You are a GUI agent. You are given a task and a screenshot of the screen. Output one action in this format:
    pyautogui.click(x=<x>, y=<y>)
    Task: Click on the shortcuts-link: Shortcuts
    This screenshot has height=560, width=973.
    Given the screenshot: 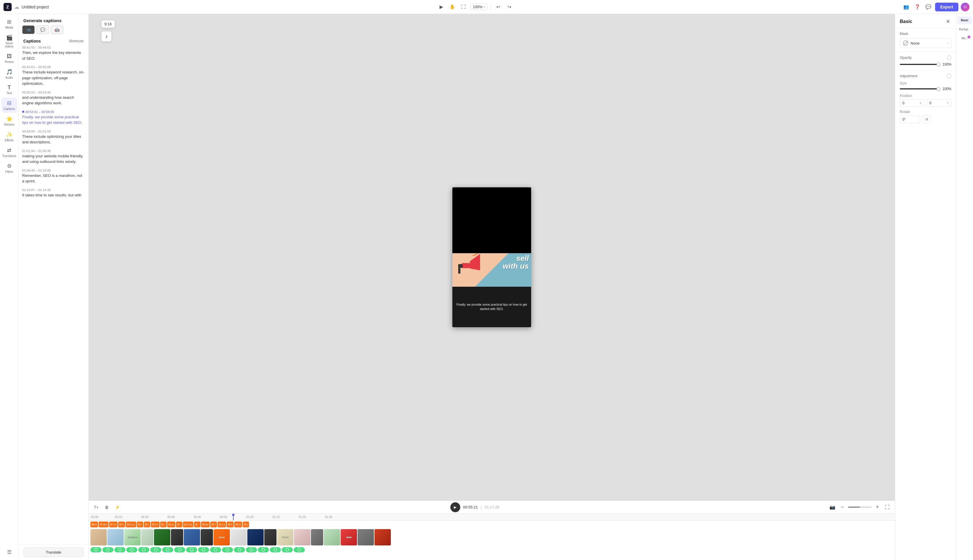 What is the action you would take?
    pyautogui.click(x=76, y=41)
    